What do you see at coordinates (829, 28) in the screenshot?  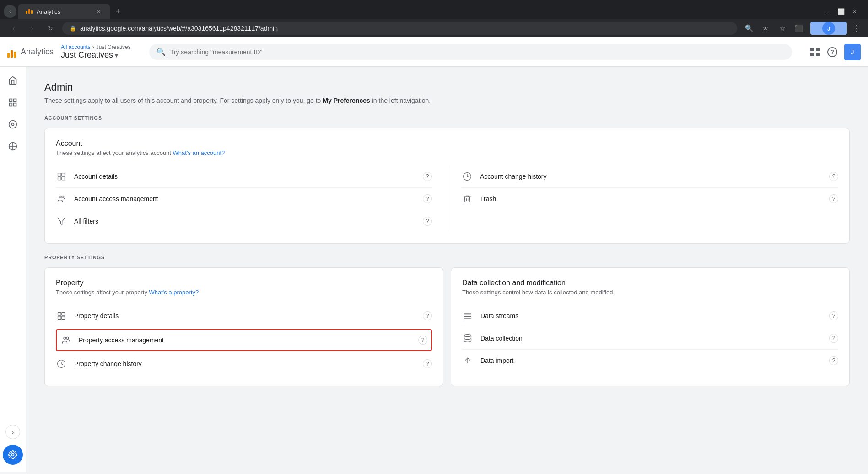 I see `profile-button: J` at bounding box center [829, 28].